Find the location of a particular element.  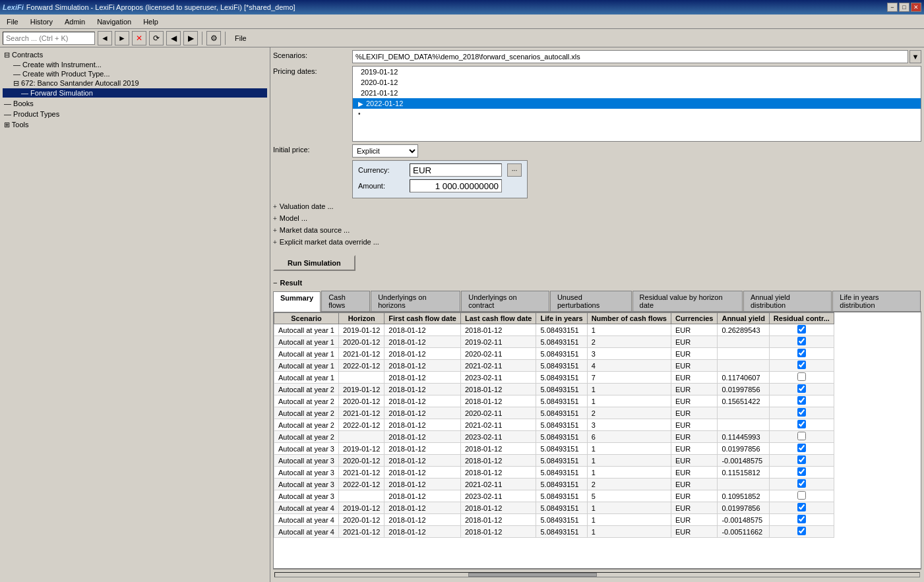

scenarios-dropdown-button: ▼ is located at coordinates (915, 57).